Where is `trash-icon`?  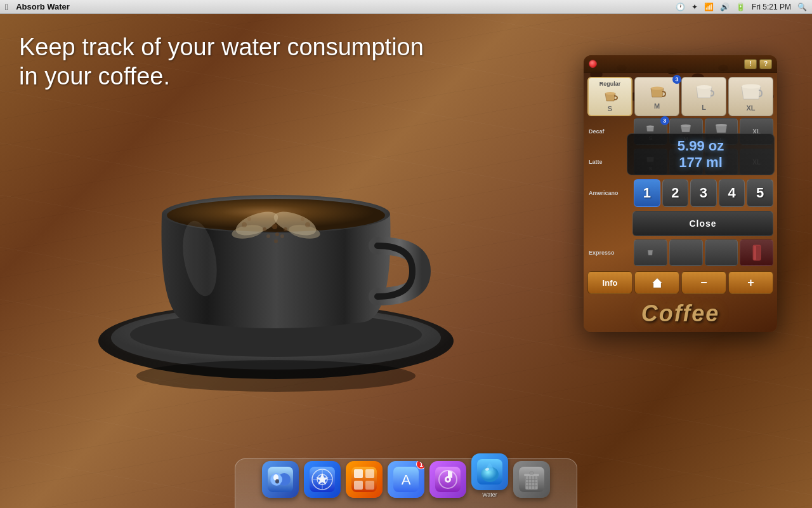 trash-icon is located at coordinates (532, 479).